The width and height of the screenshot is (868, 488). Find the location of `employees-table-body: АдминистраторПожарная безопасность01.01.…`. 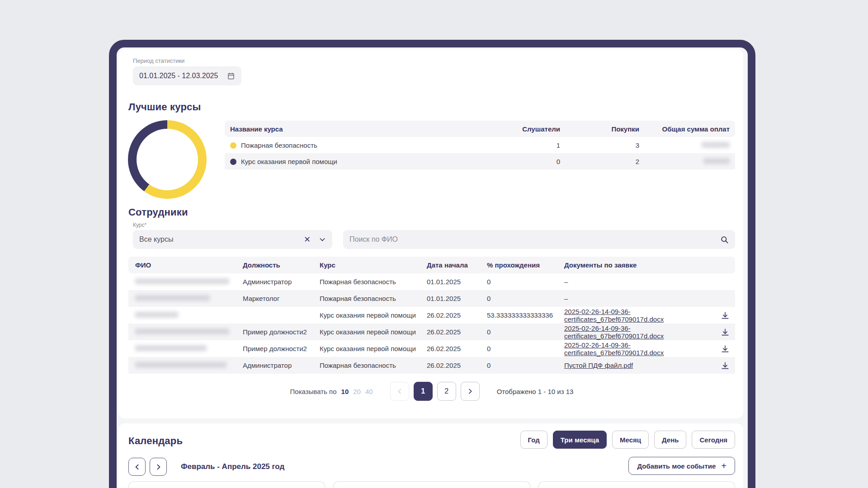

employees-table-body: АдминистраторПожарная безопасность01.01.… is located at coordinates (432, 324).